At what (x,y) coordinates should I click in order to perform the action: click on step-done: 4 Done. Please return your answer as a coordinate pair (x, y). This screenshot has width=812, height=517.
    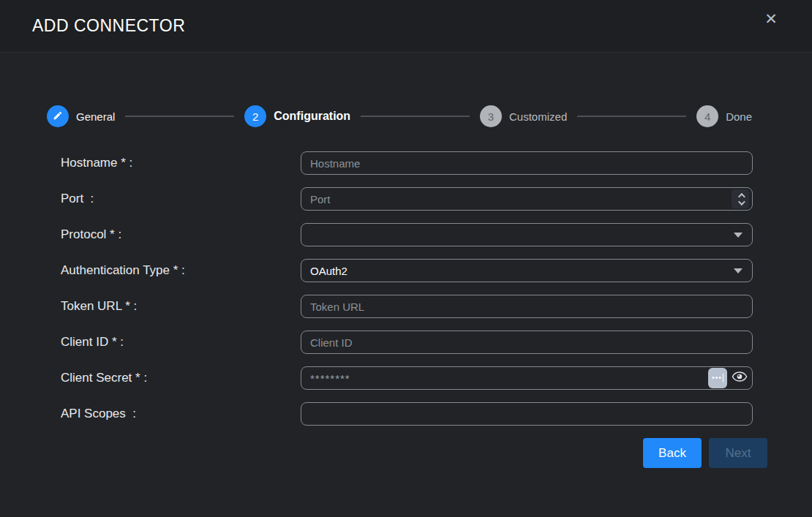
    Looking at the image, I should click on (724, 116).